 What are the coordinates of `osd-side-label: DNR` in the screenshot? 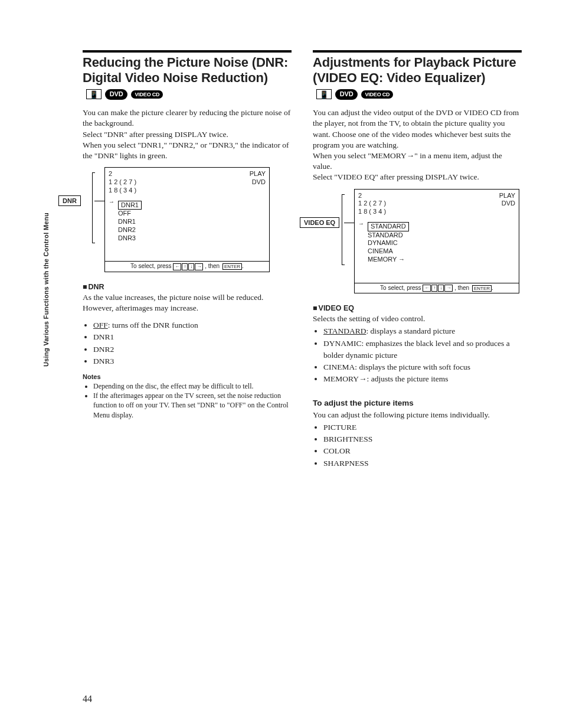 It's located at (70, 201).